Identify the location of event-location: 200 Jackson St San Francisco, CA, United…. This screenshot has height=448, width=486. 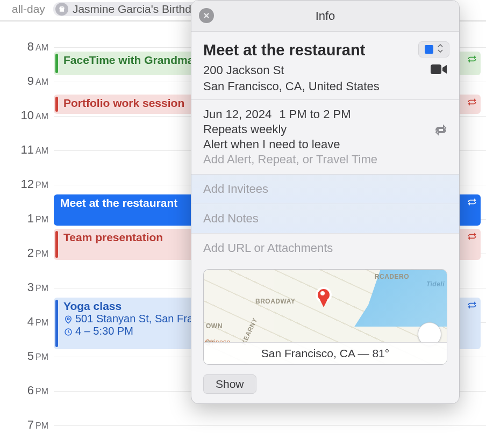
(325, 78).